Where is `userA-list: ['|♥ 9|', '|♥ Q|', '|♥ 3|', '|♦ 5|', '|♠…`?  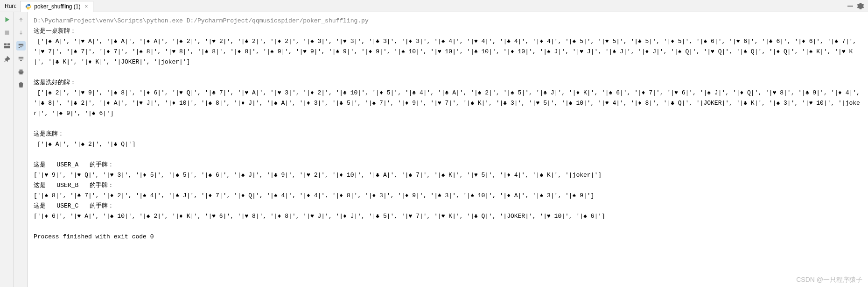 userA-list: ['|♥ 9|', '|♥ Q|', '|♥ 3|', '|♦ 5|', '|♠… is located at coordinates (317, 175).